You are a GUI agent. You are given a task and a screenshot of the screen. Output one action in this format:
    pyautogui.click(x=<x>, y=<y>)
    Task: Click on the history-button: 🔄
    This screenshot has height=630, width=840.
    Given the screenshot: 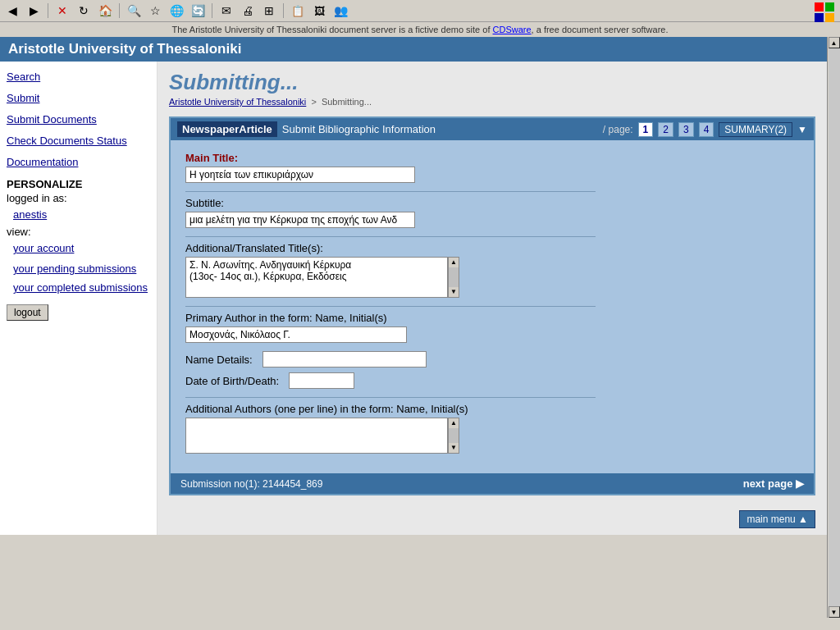 What is the action you would take?
    pyautogui.click(x=198, y=11)
    